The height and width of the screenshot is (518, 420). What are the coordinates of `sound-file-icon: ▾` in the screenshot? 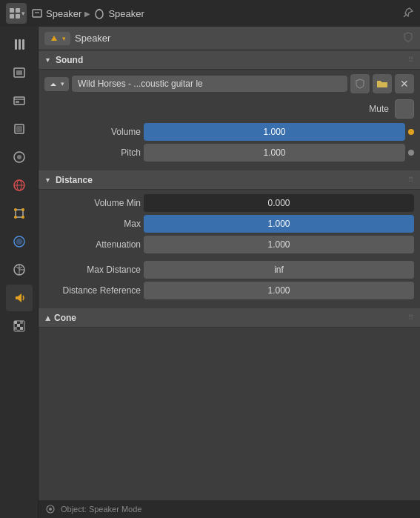 It's located at (56, 84).